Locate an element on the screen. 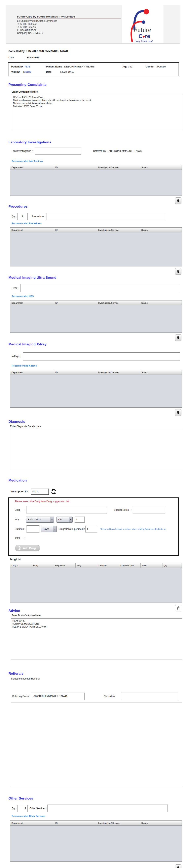 This screenshot has width=187, height=868. procedures-qty-input is located at coordinates (23, 216).